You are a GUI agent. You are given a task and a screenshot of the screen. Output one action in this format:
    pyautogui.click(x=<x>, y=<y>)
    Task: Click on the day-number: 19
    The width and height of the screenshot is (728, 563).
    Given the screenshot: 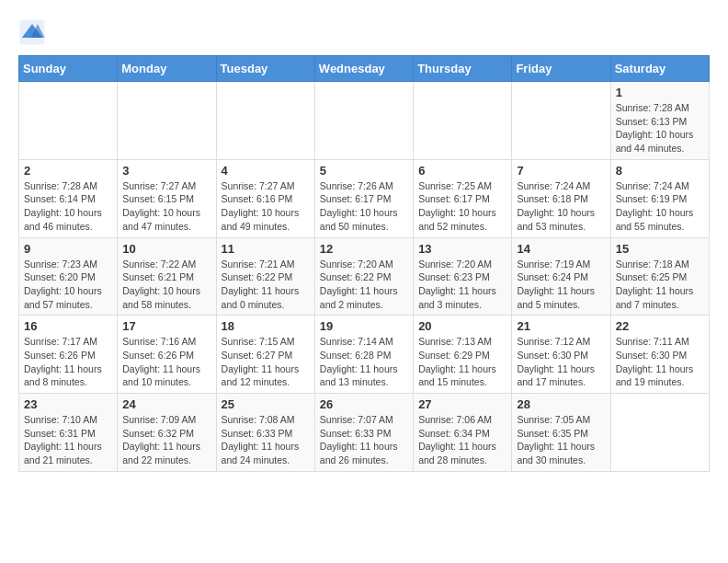 What is the action you would take?
    pyautogui.click(x=364, y=326)
    